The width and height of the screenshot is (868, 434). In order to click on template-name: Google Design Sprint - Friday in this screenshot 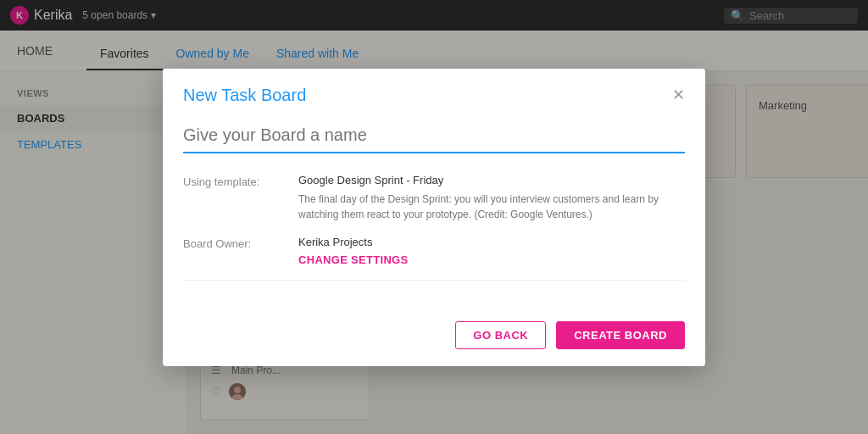, I will do `click(492, 180)`.